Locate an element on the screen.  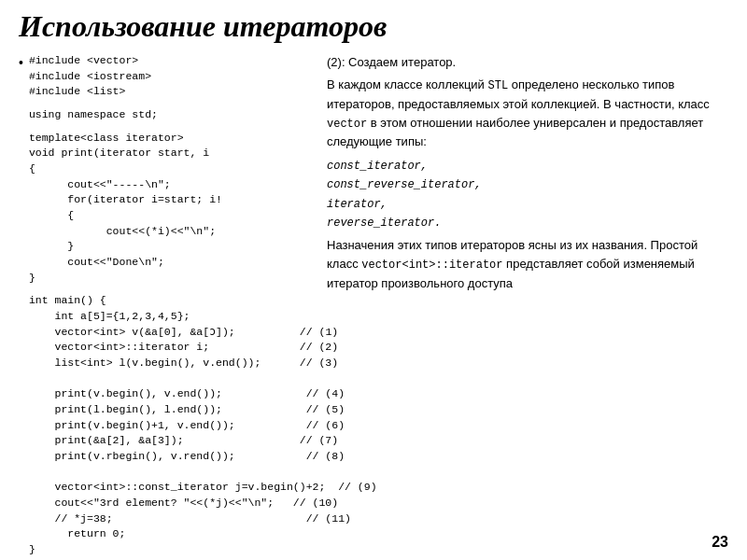
paragraph-3: Назначения этих типов итераторов ясны из… is located at coordinates (528, 265).